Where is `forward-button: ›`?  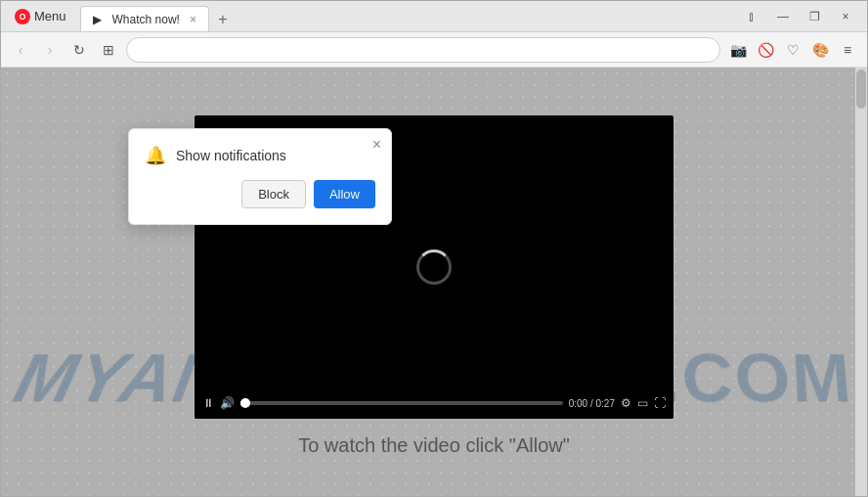
forward-button: › is located at coordinates (50, 50).